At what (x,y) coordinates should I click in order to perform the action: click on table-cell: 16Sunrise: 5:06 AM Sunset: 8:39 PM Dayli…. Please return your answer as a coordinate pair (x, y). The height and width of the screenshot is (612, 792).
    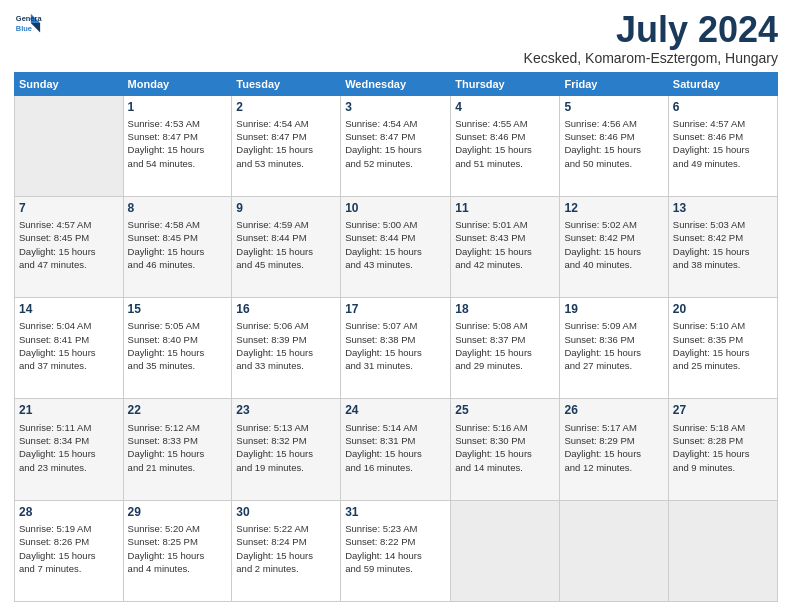
    Looking at the image, I should click on (286, 348).